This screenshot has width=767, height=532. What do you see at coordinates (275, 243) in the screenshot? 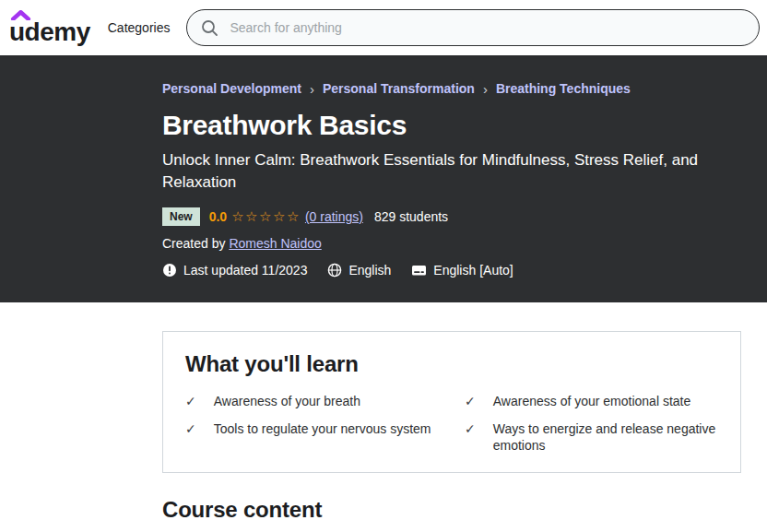
I see `instructor-link: Romesh Naidoo` at bounding box center [275, 243].